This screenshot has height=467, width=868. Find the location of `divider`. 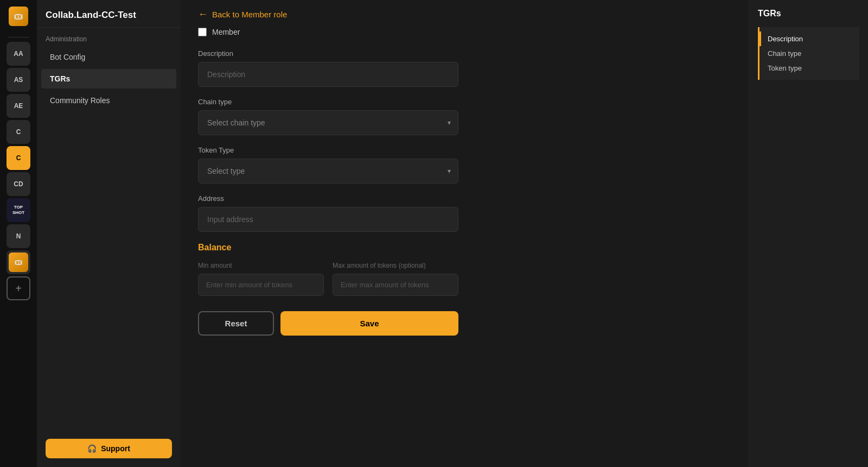

divider is located at coordinates (18, 37).